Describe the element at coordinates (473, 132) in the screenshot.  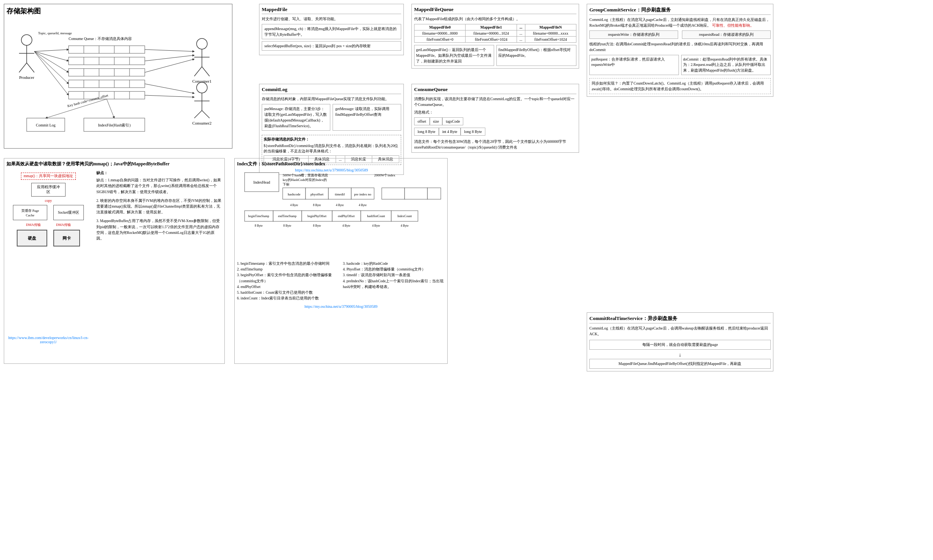
I see `cq-type-2: long 8 Byte` at that location.